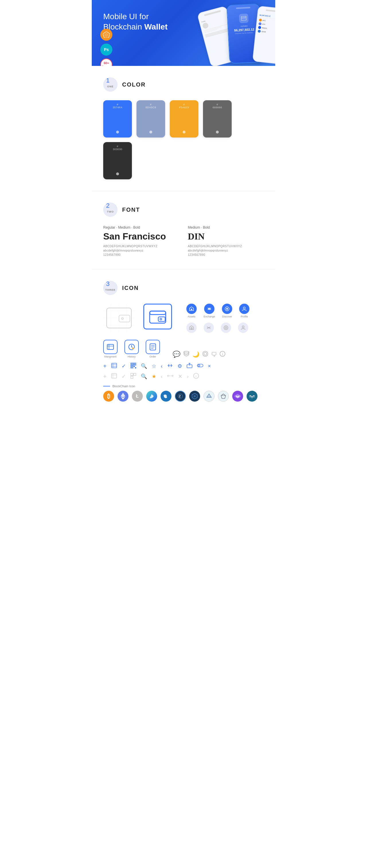 This screenshot has height=868, width=367. I want to click on search-icon: 🔍, so click(144, 366).